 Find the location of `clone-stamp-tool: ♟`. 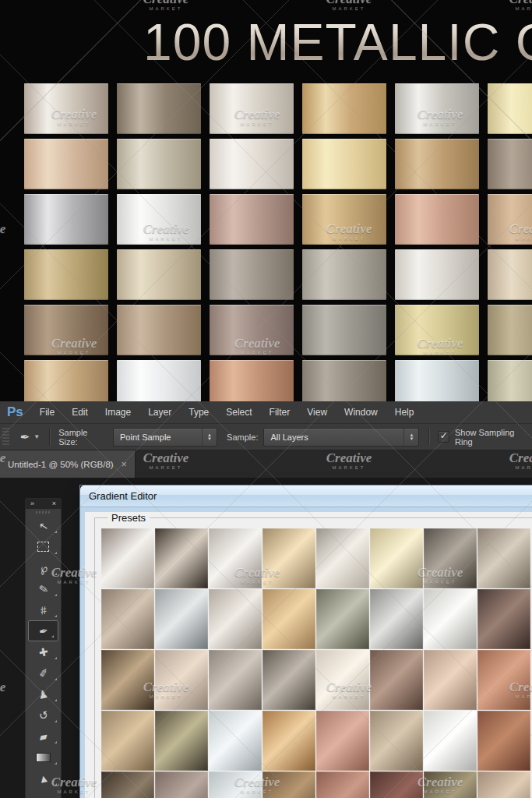

clone-stamp-tool: ♟ is located at coordinates (44, 694).